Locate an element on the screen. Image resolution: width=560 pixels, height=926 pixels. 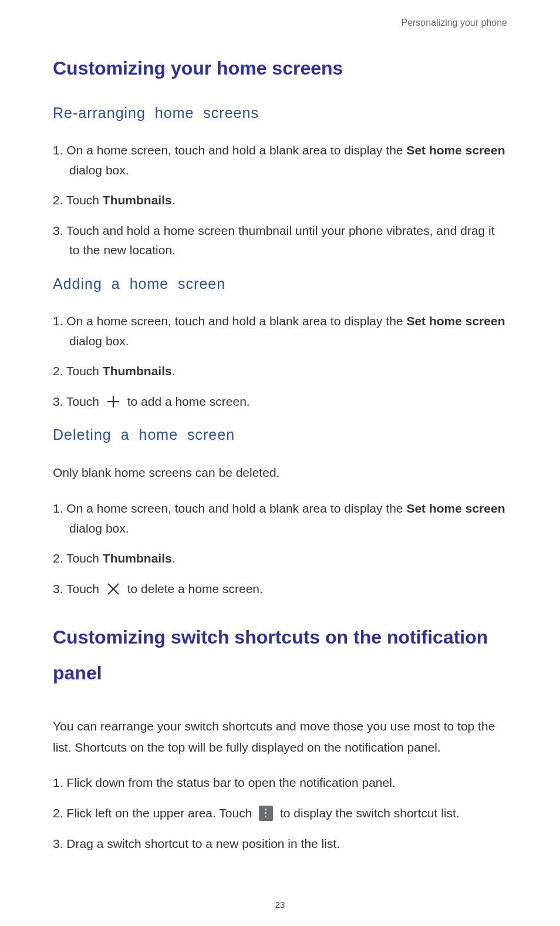
step-text: to display the switch shortcut list. is located at coordinates (368, 813).